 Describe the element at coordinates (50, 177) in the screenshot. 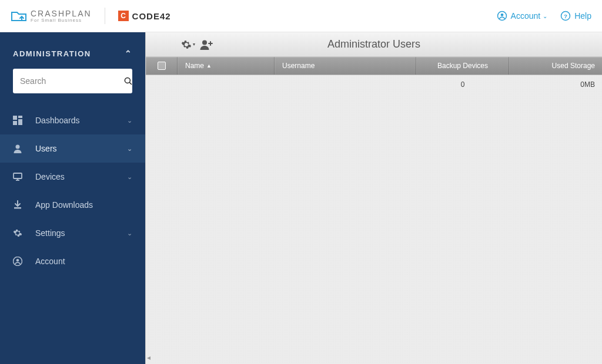

I see `sidebar-item-label: Devices` at that location.